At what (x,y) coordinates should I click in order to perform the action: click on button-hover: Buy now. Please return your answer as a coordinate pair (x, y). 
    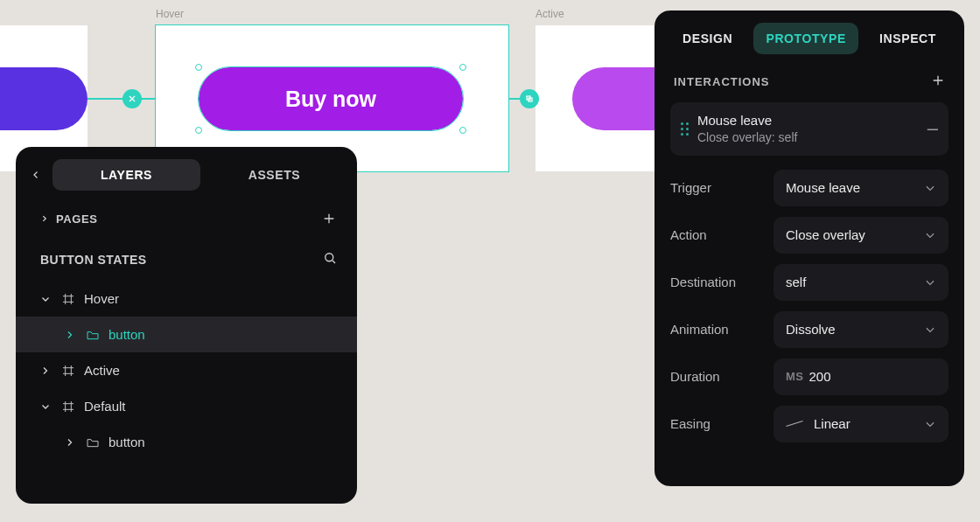
    Looking at the image, I should click on (331, 99).